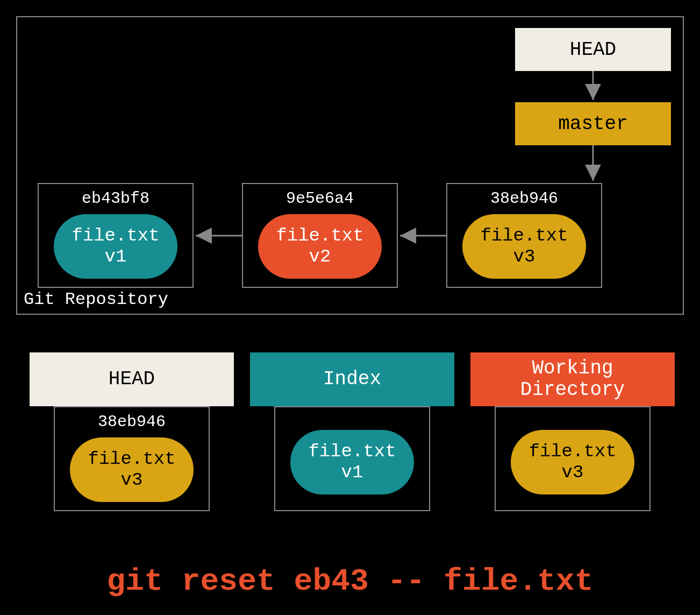 The image size is (700, 615). Describe the element at coordinates (96, 299) in the screenshot. I see `repo-label: Git Repository` at that location.